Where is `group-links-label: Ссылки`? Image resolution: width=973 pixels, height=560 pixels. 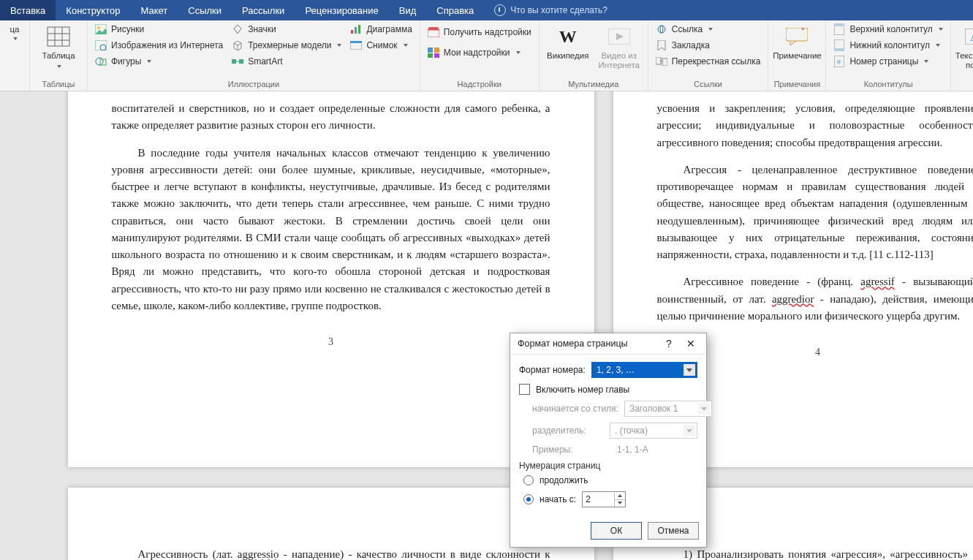
group-links-label: Ссылки is located at coordinates (708, 85).